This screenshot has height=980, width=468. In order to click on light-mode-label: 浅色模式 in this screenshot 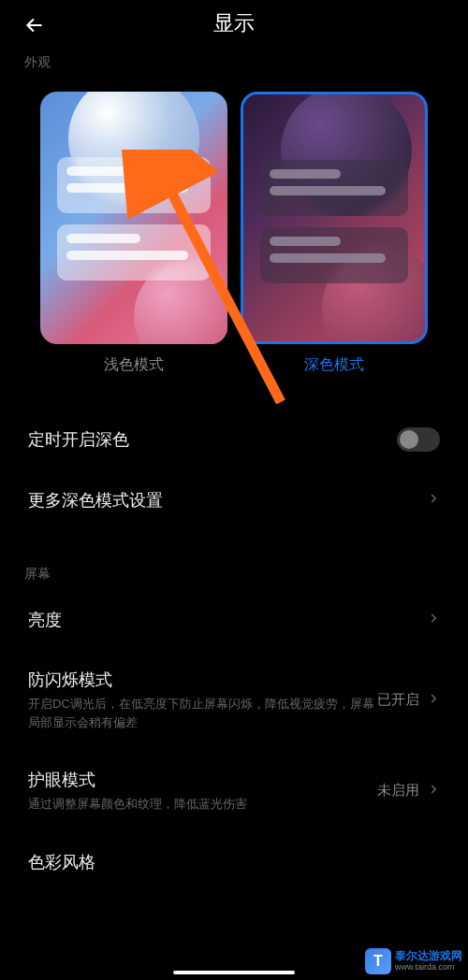, I will do `click(134, 365)`.